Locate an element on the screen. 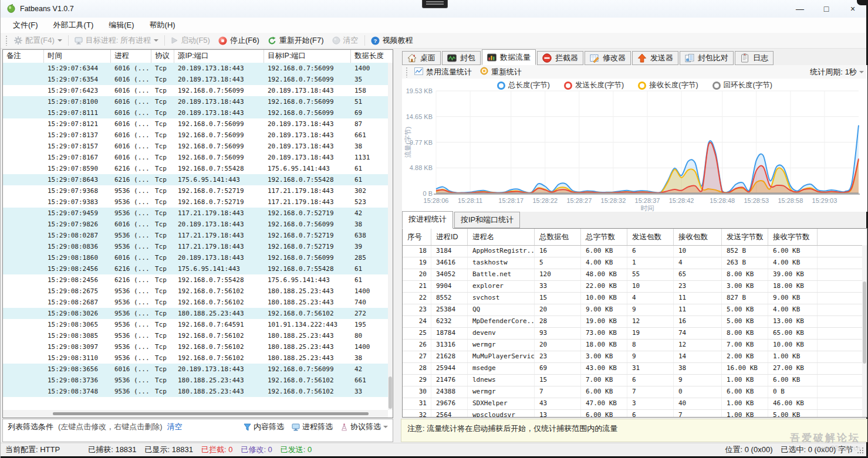  stats-vertical-scrollbar is located at coordinates (864, 331).